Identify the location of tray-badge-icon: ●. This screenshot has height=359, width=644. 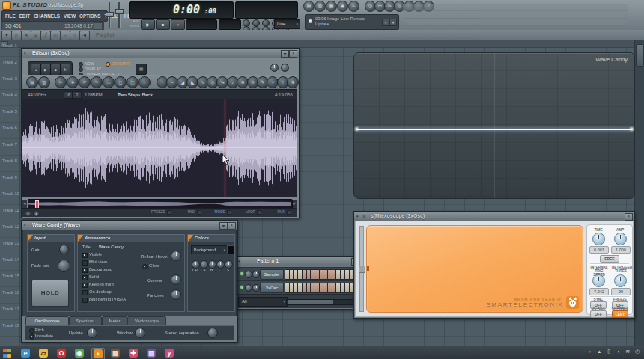
(589, 352).